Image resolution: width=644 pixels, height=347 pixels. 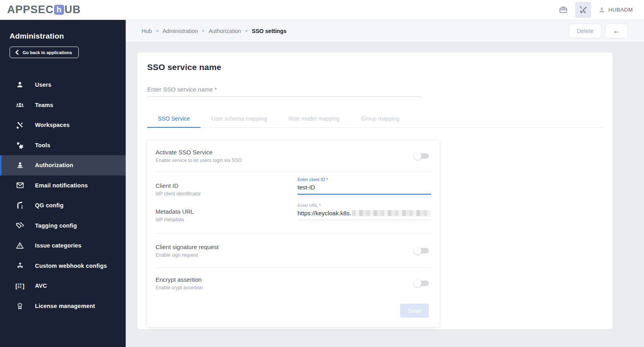 I want to click on row-sublabel: Enable sign request, so click(x=187, y=255).